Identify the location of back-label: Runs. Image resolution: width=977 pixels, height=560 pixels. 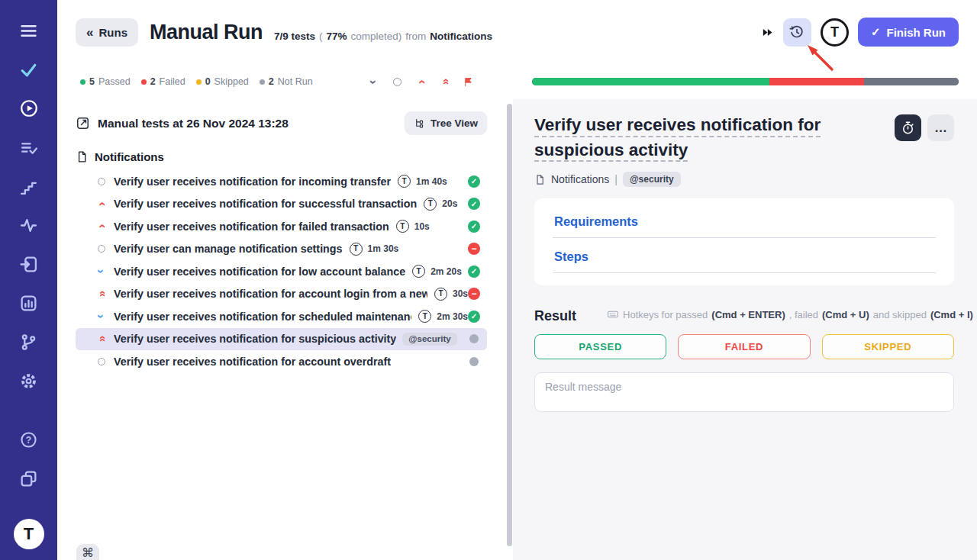
(113, 32).